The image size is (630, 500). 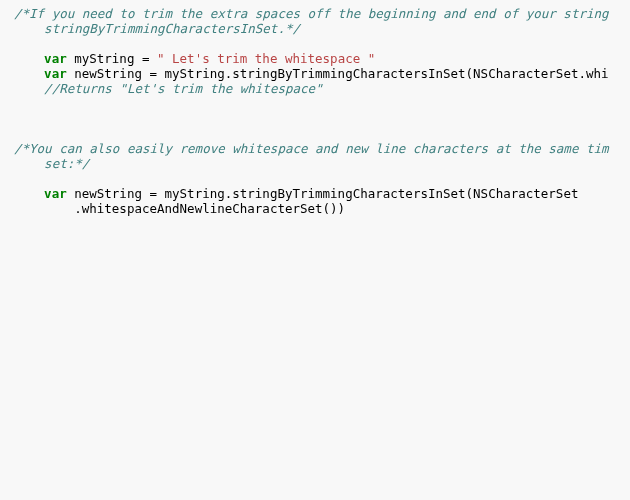 What do you see at coordinates (312, 14) in the screenshot?
I see `comment-line: /*If you need to trim the extra spaces o…` at bounding box center [312, 14].